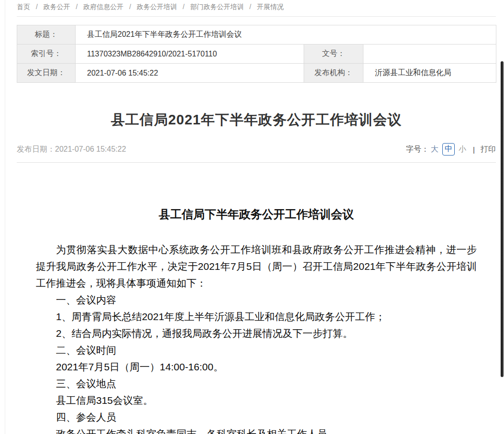  I want to click on article-paragraph: 为贯彻落实县大数据中心系统政务公开工作培训班和县政府政务公开工作推进会精神，进一…, so click(256, 266).